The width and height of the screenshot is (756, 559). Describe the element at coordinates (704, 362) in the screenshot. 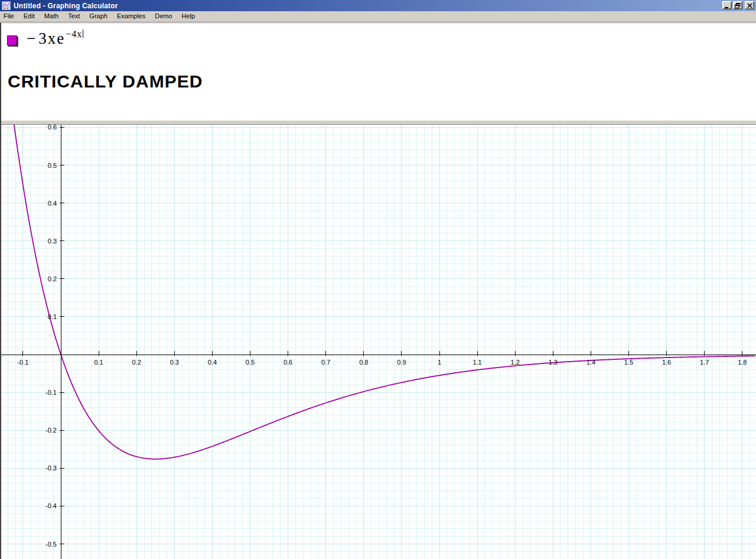

I see `x-tick-label: 1.7` at that location.